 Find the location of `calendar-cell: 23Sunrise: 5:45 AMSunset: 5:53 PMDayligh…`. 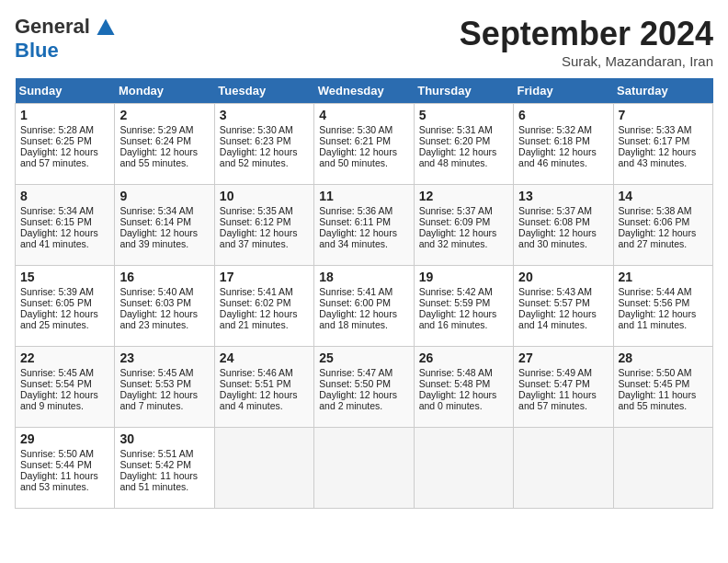

calendar-cell: 23Sunrise: 5:45 AMSunset: 5:53 PMDayligh… is located at coordinates (165, 387).